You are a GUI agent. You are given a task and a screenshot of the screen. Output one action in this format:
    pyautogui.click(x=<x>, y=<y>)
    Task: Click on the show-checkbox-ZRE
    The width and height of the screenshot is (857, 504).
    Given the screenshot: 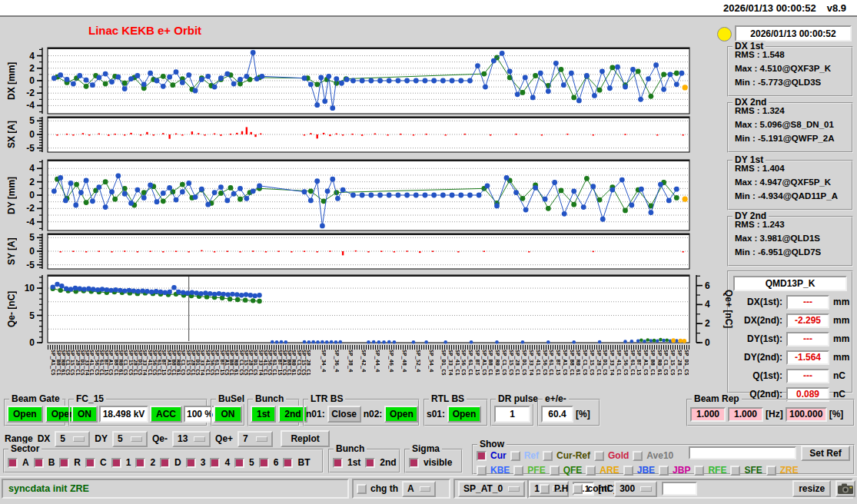 What is the action you would take?
    pyautogui.click(x=772, y=470)
    